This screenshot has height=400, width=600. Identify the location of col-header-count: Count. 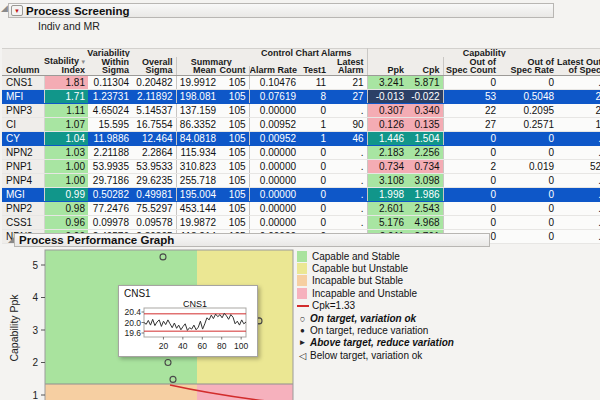
(234, 70).